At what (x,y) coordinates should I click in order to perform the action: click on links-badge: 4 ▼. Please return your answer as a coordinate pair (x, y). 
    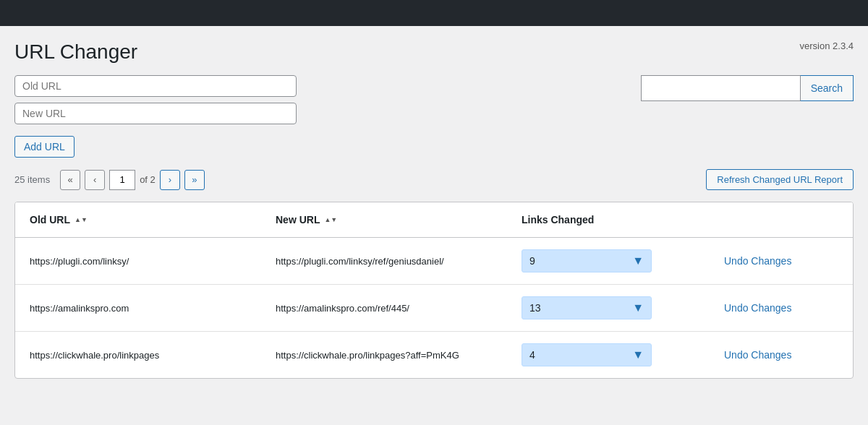
    Looking at the image, I should click on (587, 355).